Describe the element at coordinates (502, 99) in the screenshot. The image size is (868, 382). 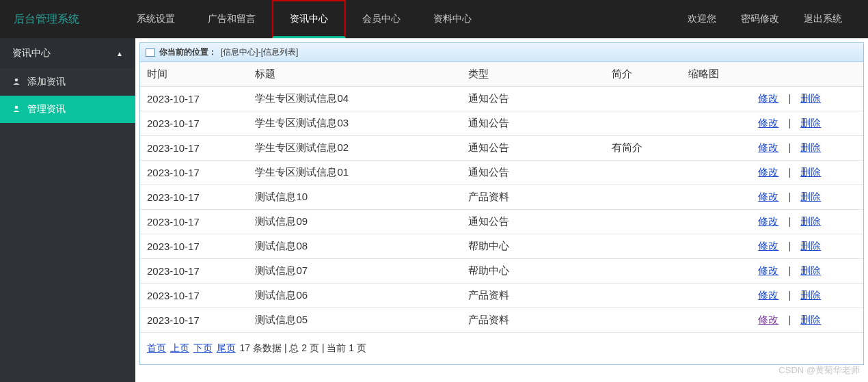
I see `table-row: 2023-10-17学生专区测试信息04通知公告修改|删除` at that location.